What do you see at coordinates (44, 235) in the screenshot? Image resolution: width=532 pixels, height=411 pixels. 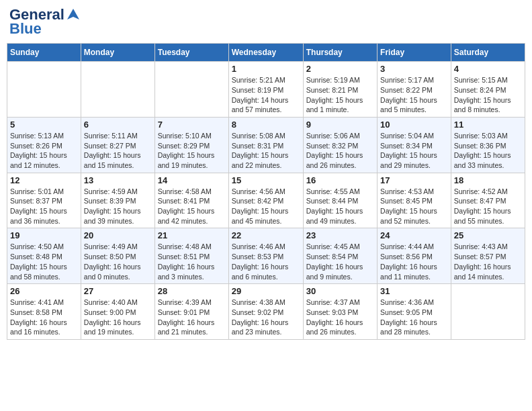 I see `day-number: 19` at bounding box center [44, 235].